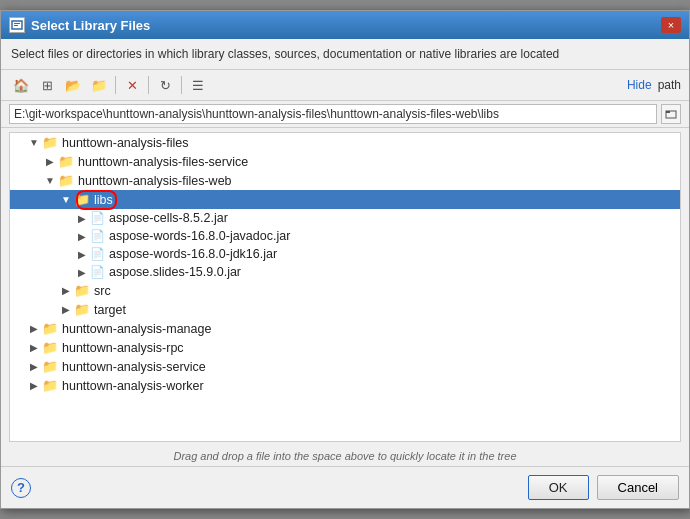  What do you see at coordinates (123, 348) in the screenshot?
I see `item-label: hunttown-analysis-rpc` at bounding box center [123, 348].